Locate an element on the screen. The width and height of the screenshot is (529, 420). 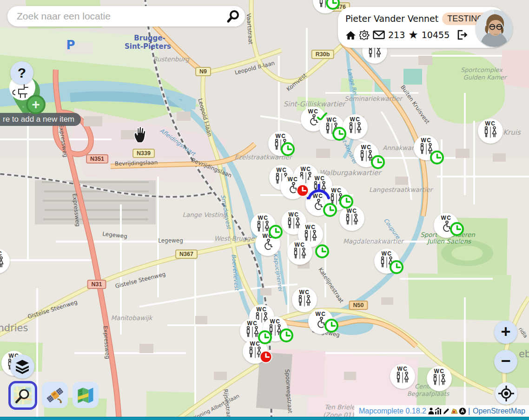
add-item-plus-button: + is located at coordinates (36, 105).